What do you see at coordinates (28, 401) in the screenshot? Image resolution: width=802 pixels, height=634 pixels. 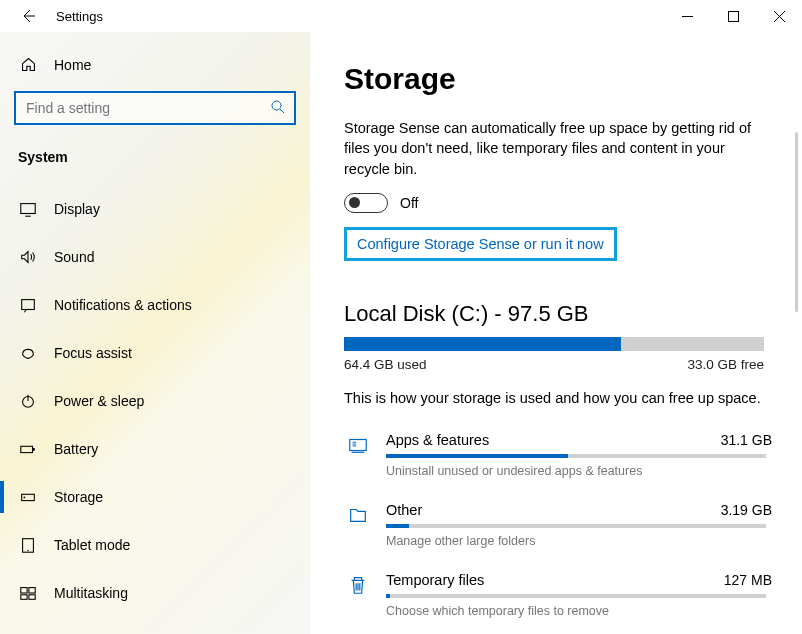 I see `power-icon` at bounding box center [28, 401].